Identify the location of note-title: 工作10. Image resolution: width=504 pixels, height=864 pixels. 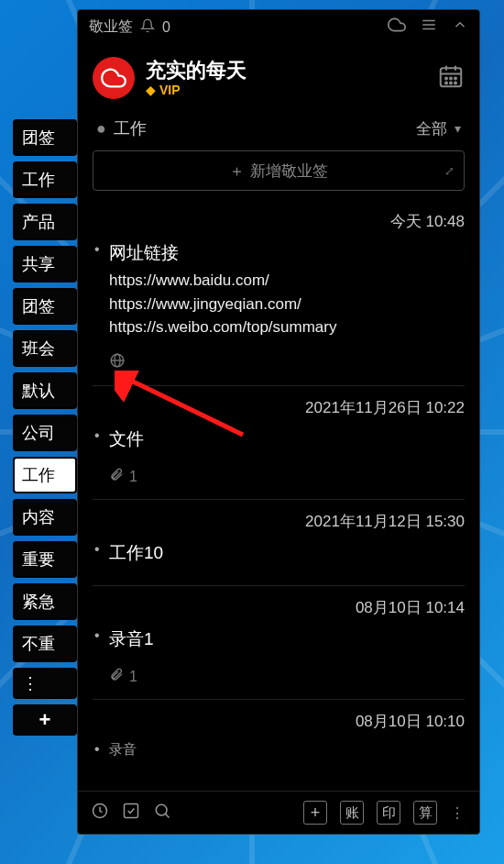
(287, 553).